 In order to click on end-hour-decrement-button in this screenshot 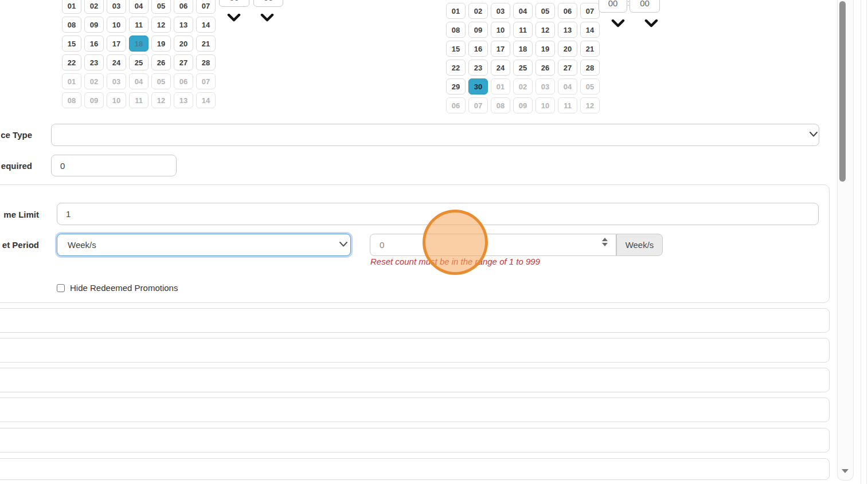, I will do `click(618, 23)`.